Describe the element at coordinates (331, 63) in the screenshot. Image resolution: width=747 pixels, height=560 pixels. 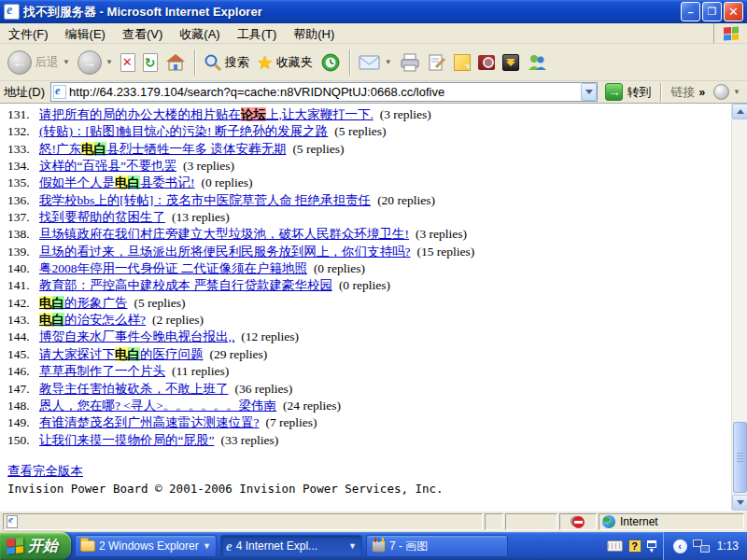
I see `history-button` at that location.